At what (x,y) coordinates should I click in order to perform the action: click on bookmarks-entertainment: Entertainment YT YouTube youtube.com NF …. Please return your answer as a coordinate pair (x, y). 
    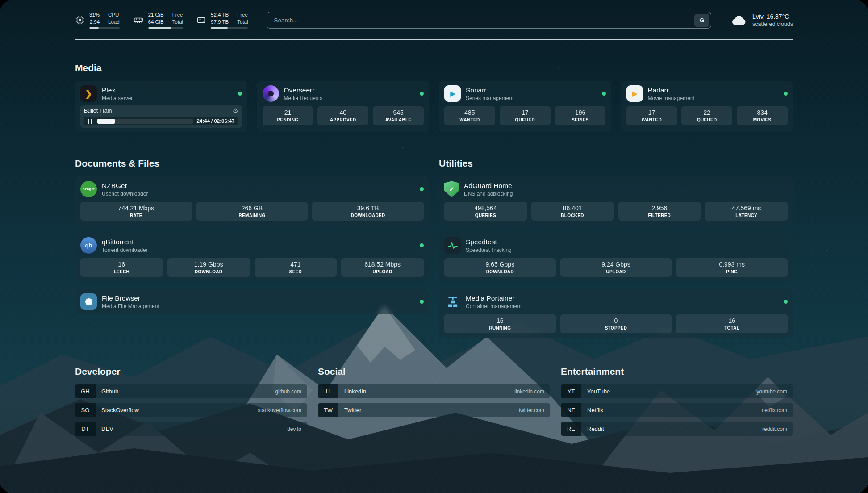
    Looking at the image, I should click on (677, 399).